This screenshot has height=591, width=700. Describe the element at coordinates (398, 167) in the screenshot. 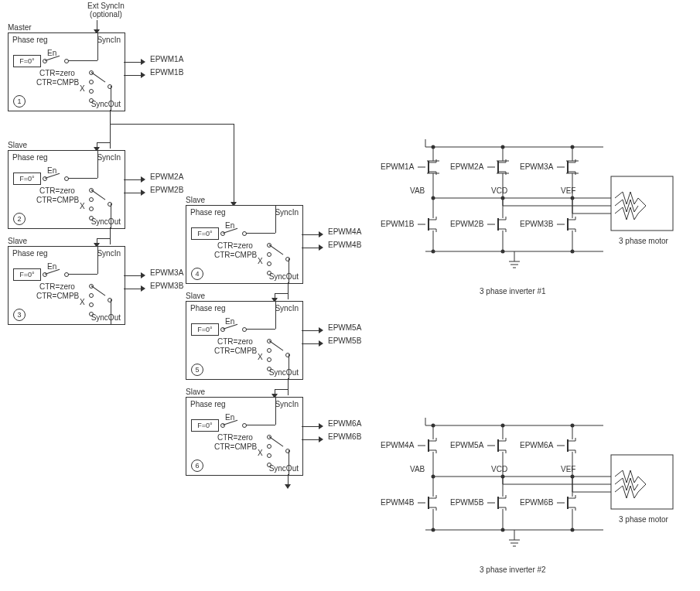

I see `inv1-topA: EPWM1A` at that location.